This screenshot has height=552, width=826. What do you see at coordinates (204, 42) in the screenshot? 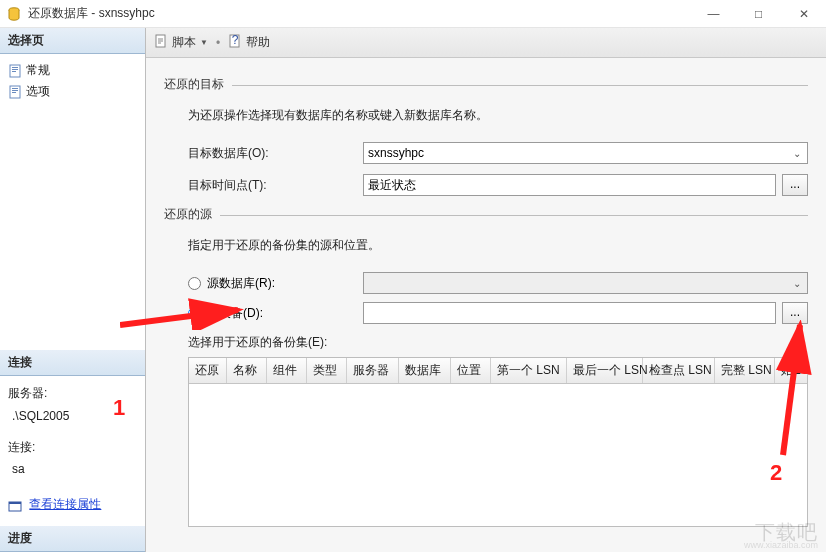
I see `chevron-down-icon: ▼` at bounding box center [204, 42].